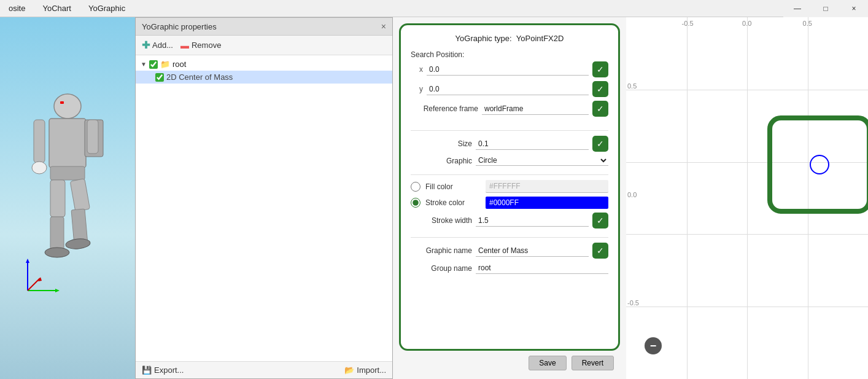 The image size is (868, 379). Describe the element at coordinates (68, 198) in the screenshot. I see `robot-svg` at that location.